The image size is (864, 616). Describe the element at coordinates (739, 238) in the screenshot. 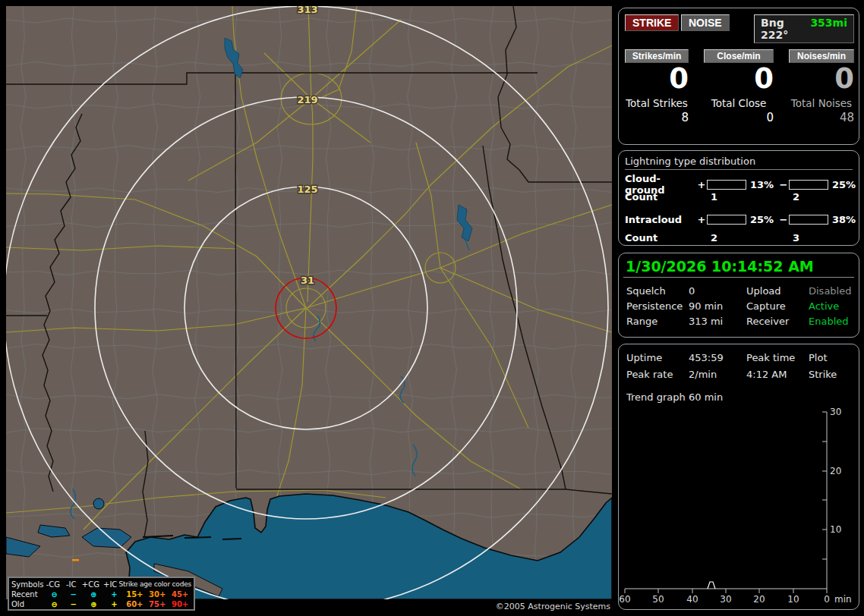

I see `intracloud-count-row: Count 2 3` at that location.